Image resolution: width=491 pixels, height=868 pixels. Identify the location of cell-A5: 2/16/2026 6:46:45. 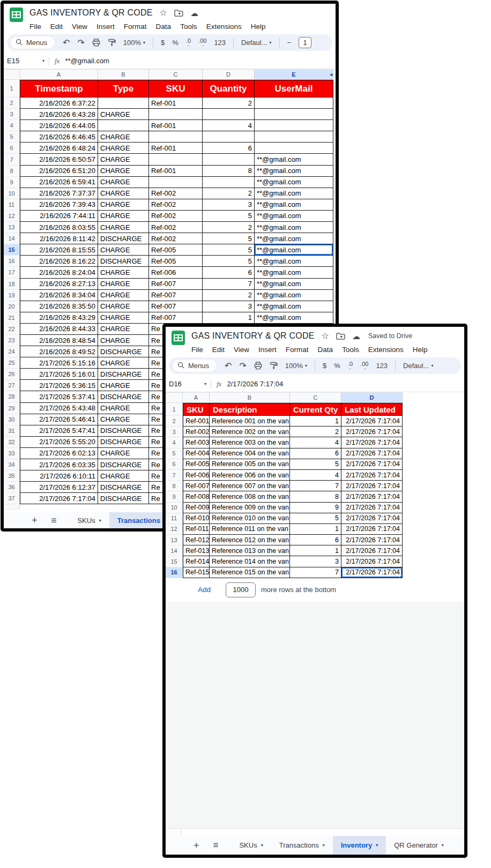
(59, 137).